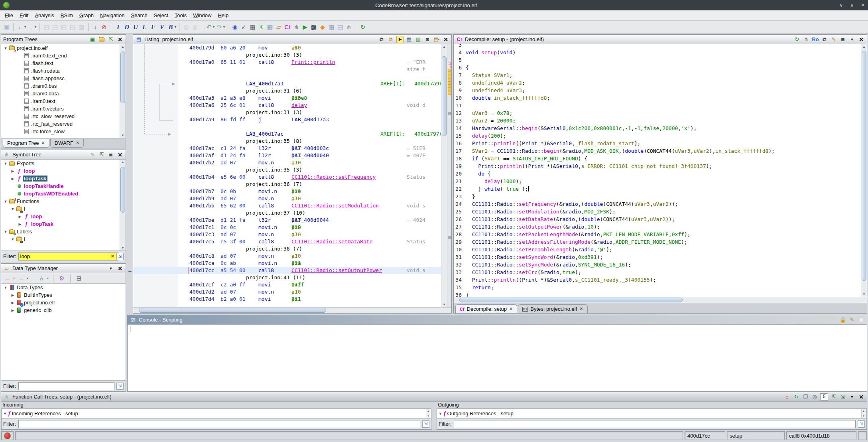  Describe the element at coordinates (657, 60) in the screenshot. I see `decompile-line-5: 5` at that location.